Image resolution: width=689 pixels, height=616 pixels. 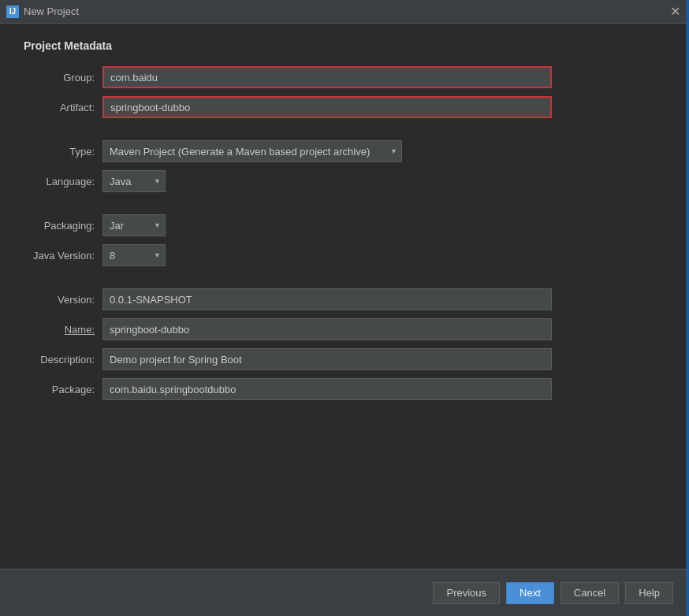 I want to click on java-version-select-wrapper: 8 11 17 21, so click(x=134, y=255).